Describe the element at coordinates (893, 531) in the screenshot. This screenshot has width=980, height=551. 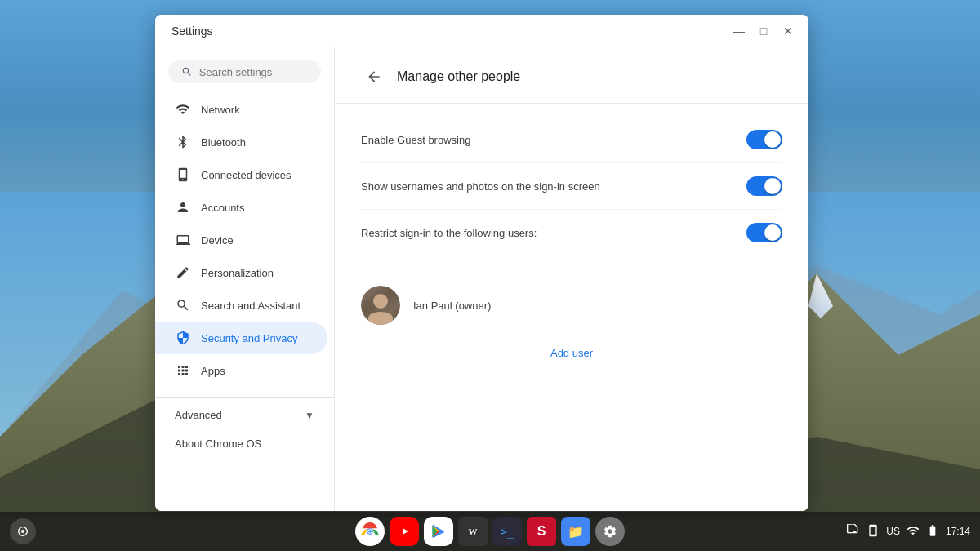
I see `locale-label: US` at that location.